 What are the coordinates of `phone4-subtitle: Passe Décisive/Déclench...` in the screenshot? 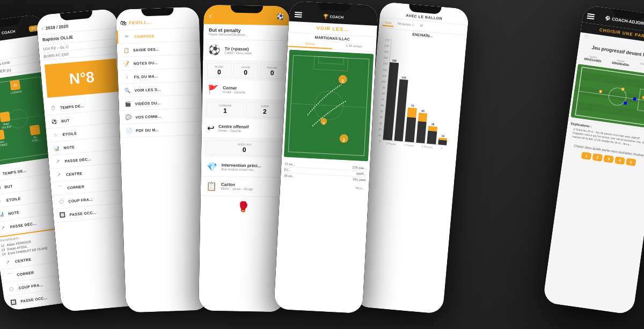 It's located at (246, 35).